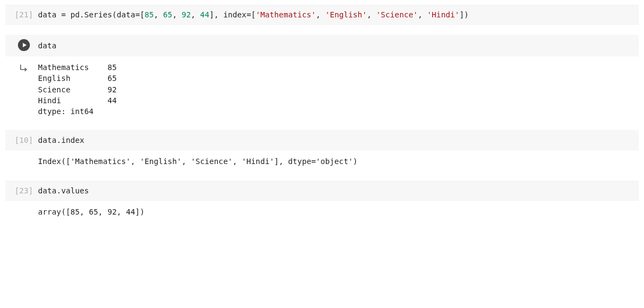  Describe the element at coordinates (322, 46) in the screenshot. I see `cell-2-code-row: data` at that location.